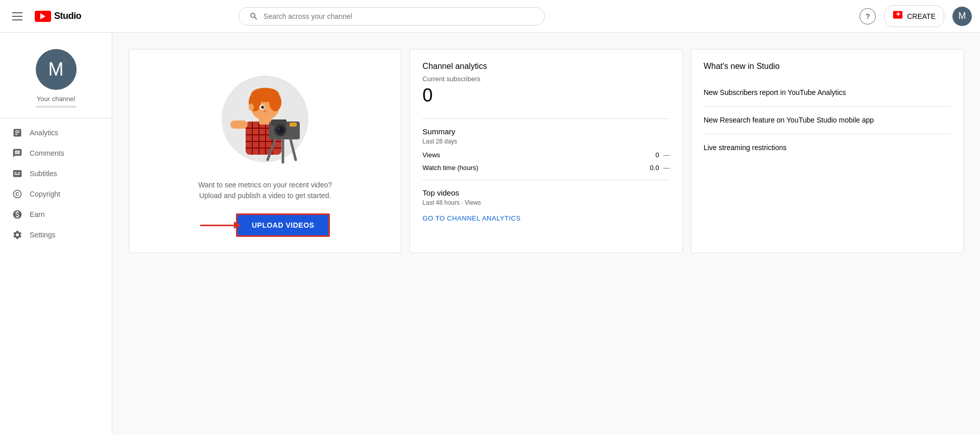 This screenshot has width=980, height=435. I want to click on watch-time-row: Watch time (hours) 0.0 —, so click(546, 167).